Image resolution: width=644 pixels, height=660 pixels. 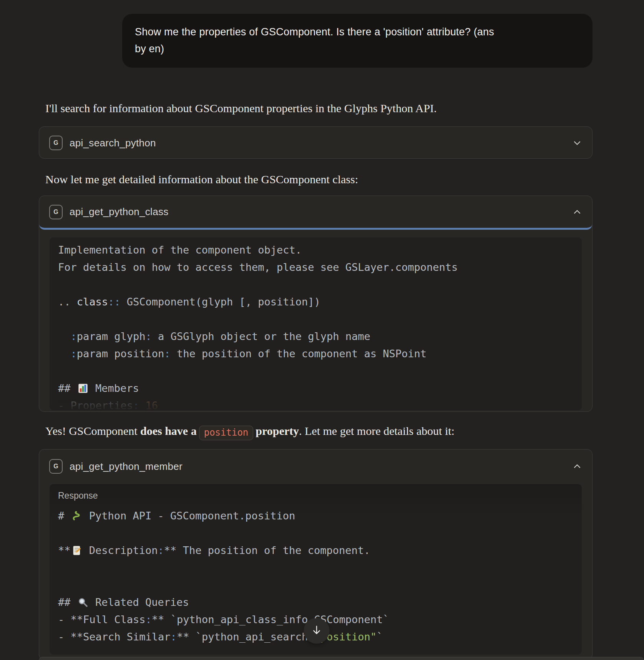 What do you see at coordinates (317, 631) in the screenshot?
I see `down-arrow-icon` at bounding box center [317, 631].